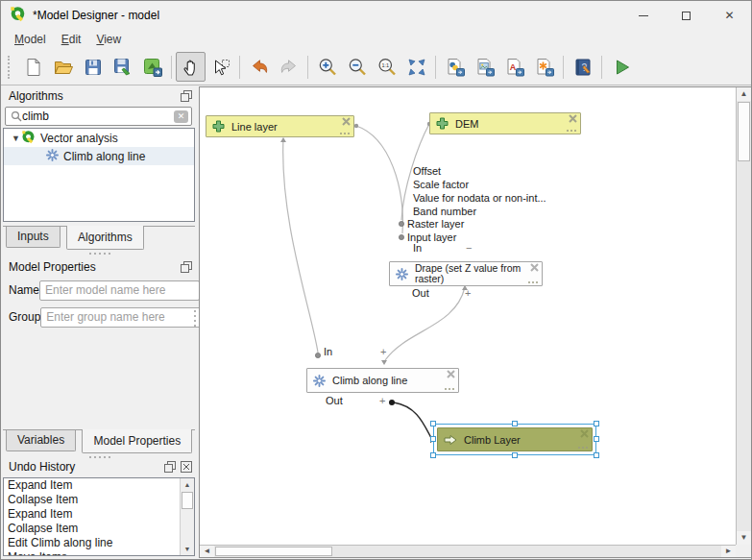  Describe the element at coordinates (288, 67) in the screenshot. I see `redo-button` at that location.